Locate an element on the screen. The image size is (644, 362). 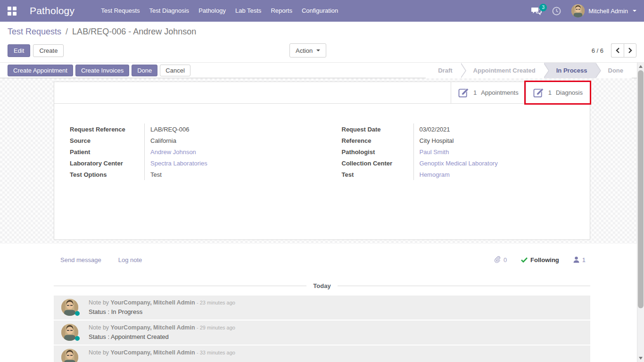
user-menu: Mitchell Admin is located at coordinates (604, 11).